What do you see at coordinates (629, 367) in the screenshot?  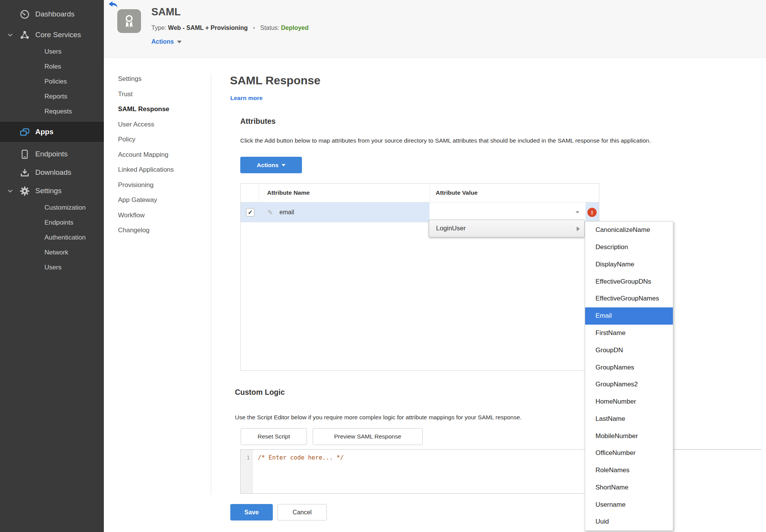 I see `submenu-item: GroupNames` at bounding box center [629, 367].